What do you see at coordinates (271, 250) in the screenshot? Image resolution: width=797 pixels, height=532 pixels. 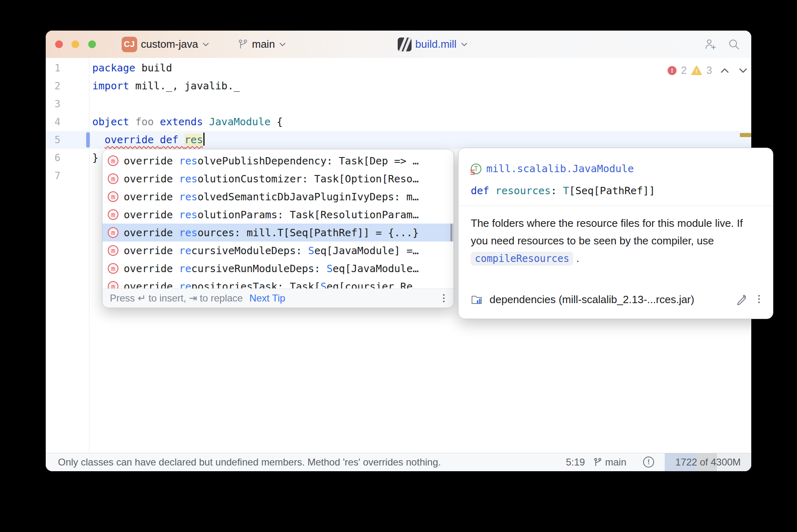 I see `completion-item-text: override recursiveModuleDeps: Seq[JavaMo…` at bounding box center [271, 250].